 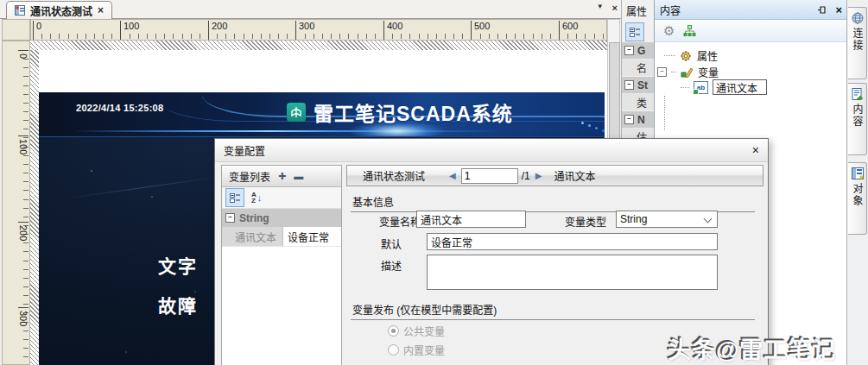 I want to click on dialog-close-icon: ×, so click(x=756, y=150).